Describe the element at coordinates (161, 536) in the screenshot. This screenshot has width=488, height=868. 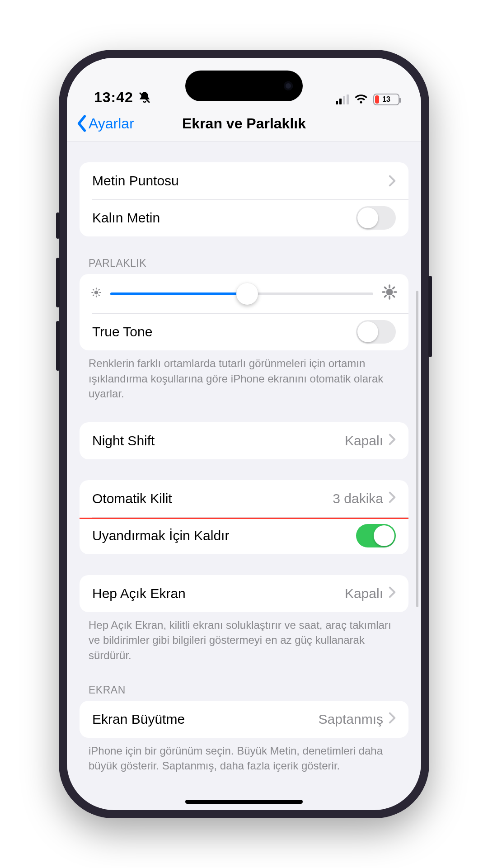
I see `raise-to-wake-label: Uyandırmak İçin Kaldır` at that location.